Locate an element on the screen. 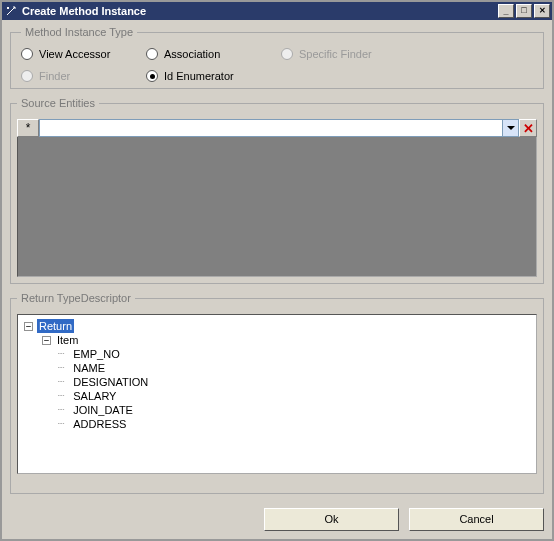 This screenshot has height=541, width=554. method-instance-type-group: Method Instance Type View Accessor Assoc… is located at coordinates (277, 58).